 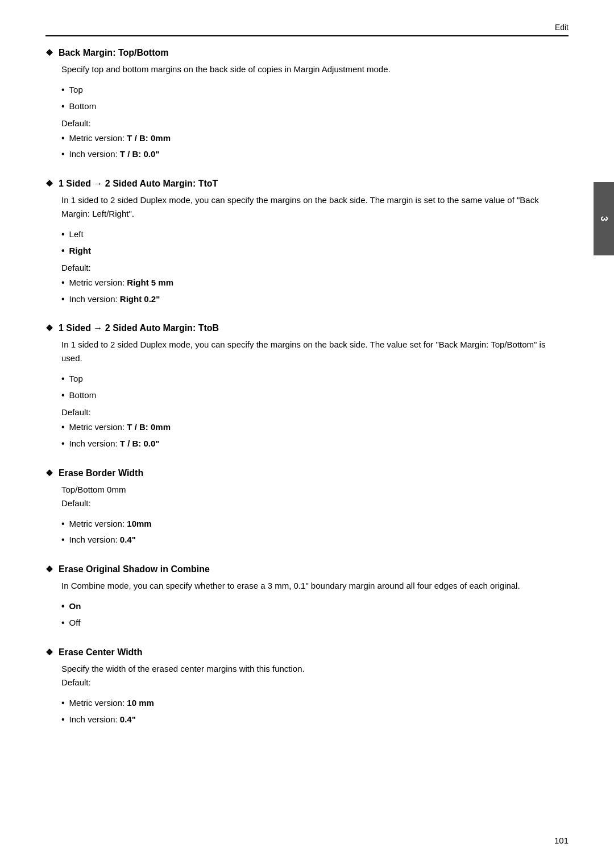 I want to click on chapter-tab: 3, so click(x=604, y=218).